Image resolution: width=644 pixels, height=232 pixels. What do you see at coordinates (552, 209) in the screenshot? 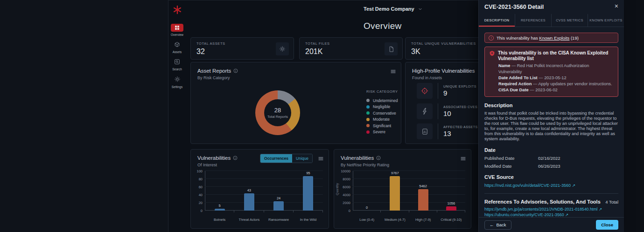
I see `reference-link: https://jvndb.jvn.jp/ja/contents/2021/JV…` at bounding box center [552, 209].